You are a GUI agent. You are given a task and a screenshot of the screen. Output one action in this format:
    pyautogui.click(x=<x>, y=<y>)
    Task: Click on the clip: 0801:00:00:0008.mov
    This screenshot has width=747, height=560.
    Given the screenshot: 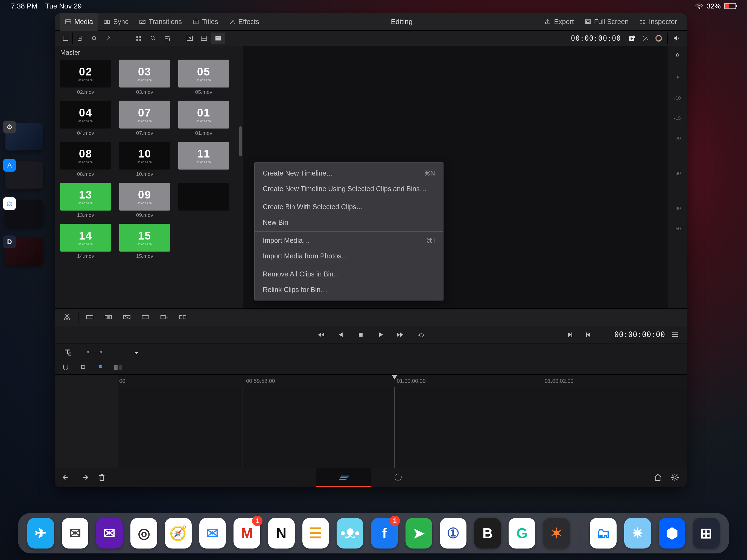 What is the action you would take?
    pyautogui.click(x=86, y=159)
    